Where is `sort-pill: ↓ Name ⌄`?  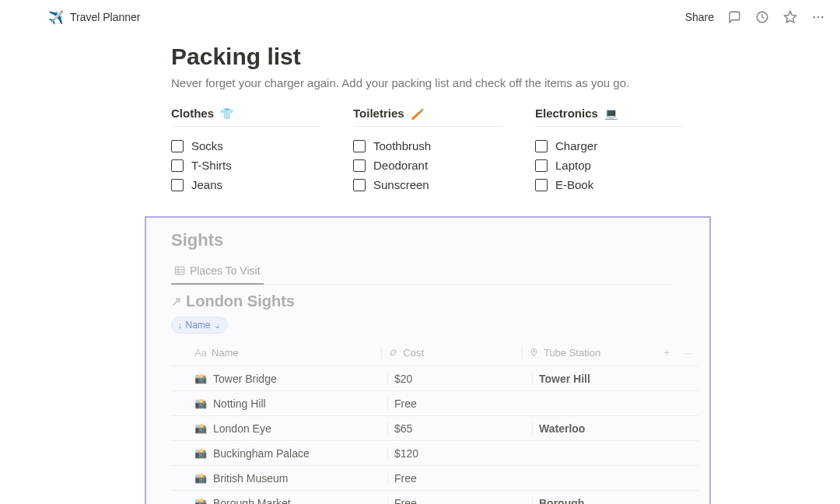 sort-pill: ↓ Name ⌄ is located at coordinates (199, 325).